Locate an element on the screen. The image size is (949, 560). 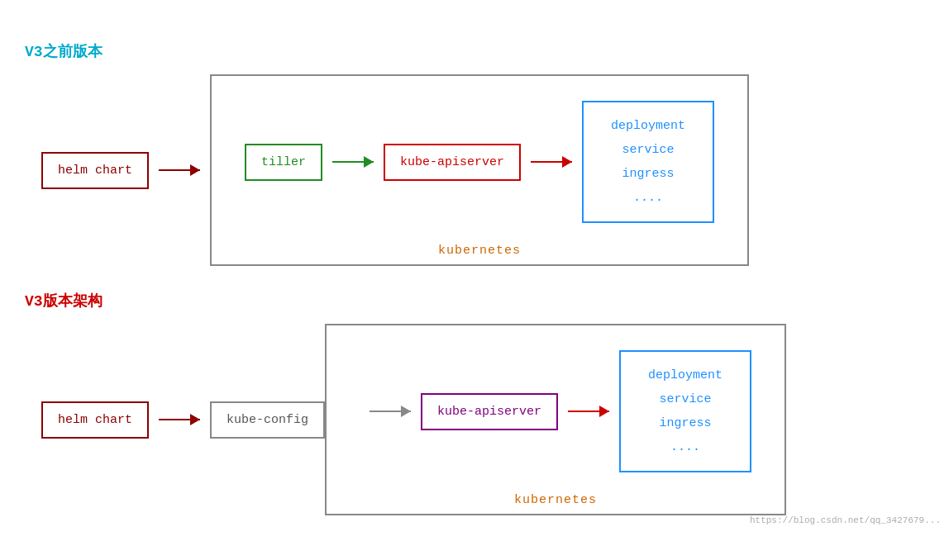
bottom-kube-config-box: kube-config is located at coordinates (268, 420).